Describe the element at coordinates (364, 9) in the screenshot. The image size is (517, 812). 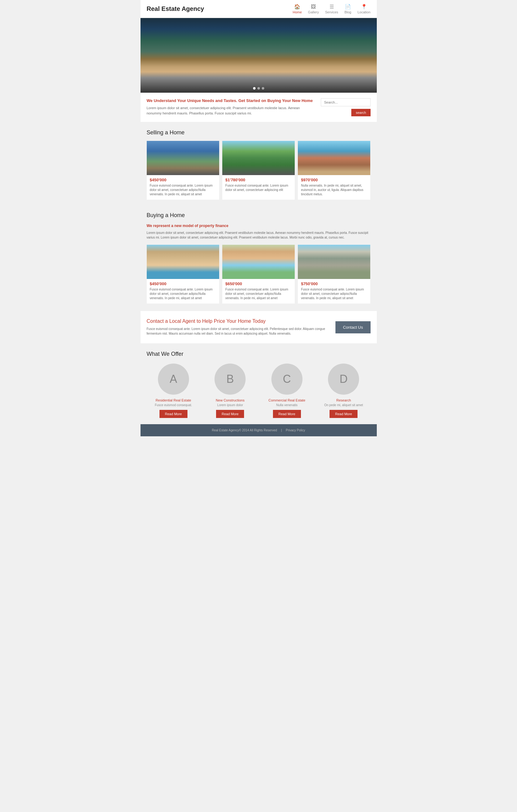
I see `nav-location: 📍 Location` at that location.